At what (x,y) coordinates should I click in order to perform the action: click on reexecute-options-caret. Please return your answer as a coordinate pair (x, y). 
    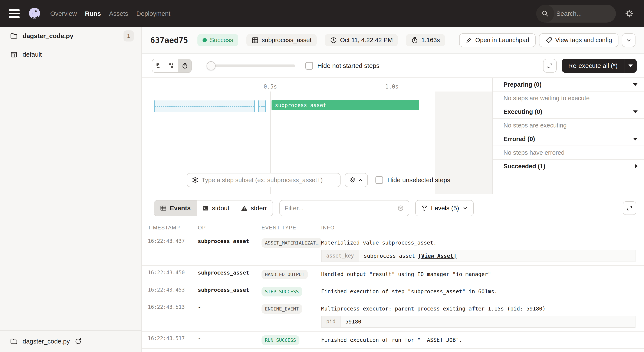
    Looking at the image, I should click on (630, 66).